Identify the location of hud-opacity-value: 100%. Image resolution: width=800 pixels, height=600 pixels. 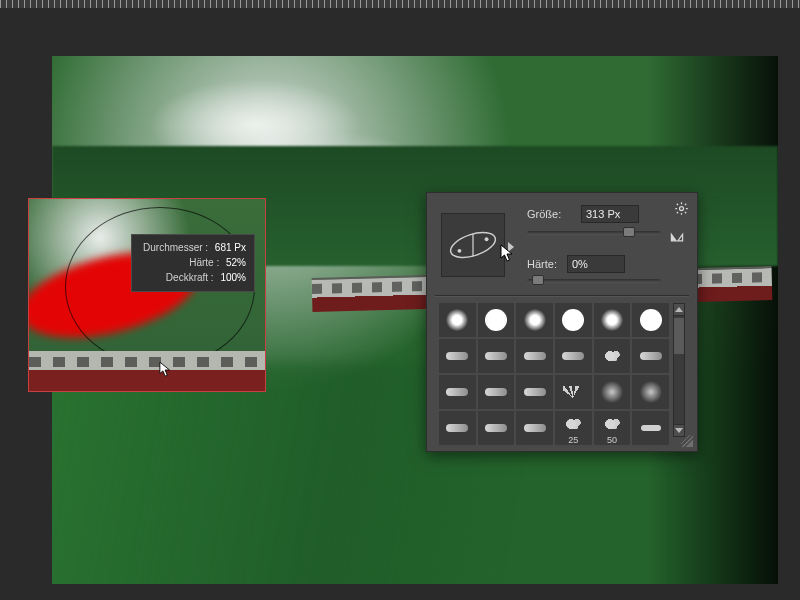
(233, 278).